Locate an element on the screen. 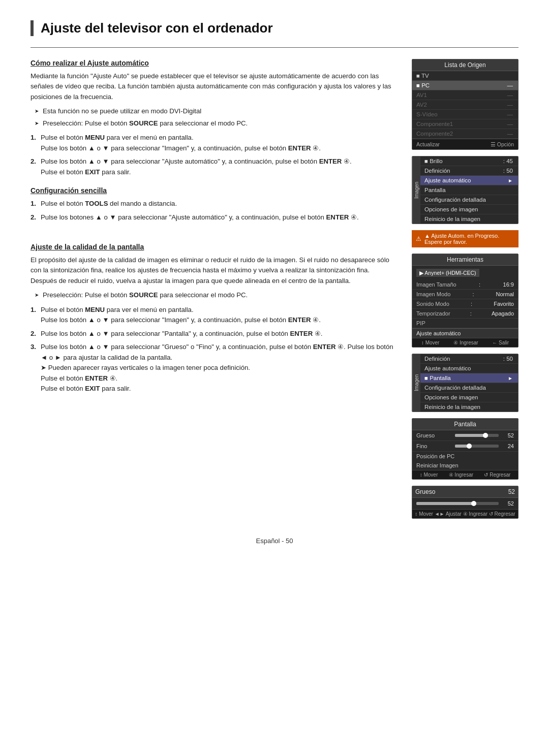 This screenshot has height=756, width=549. source-row-comp1: Componente1— is located at coordinates (465, 124).